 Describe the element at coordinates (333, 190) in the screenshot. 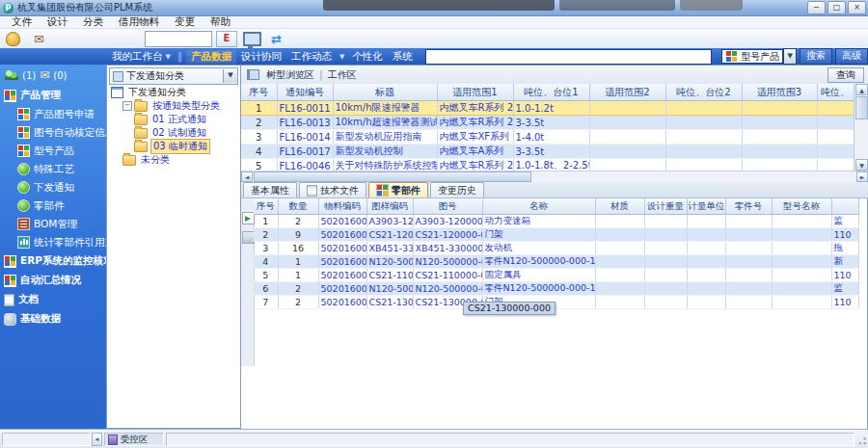

I see `tab-detail: 技术文件` at that location.